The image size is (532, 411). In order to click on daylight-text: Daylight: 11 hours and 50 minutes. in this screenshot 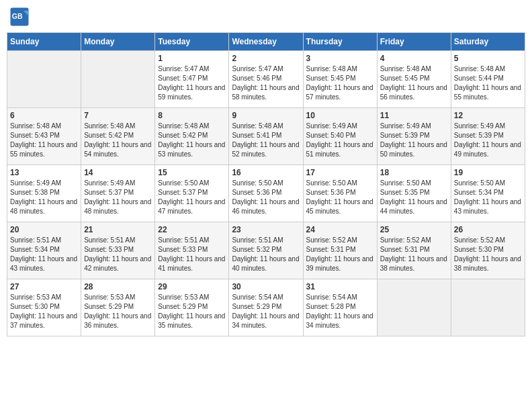, I will do `click(414, 150)`.